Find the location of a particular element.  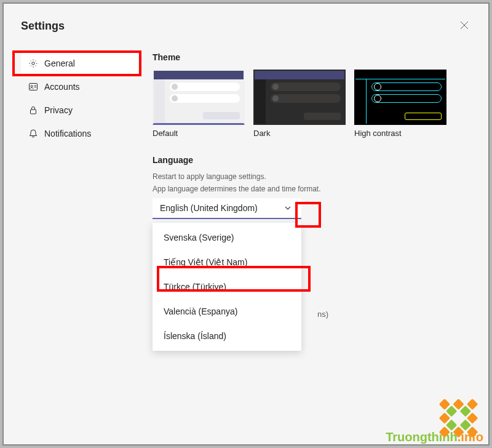

watermark-text: Truongthinh.info is located at coordinates (434, 437).